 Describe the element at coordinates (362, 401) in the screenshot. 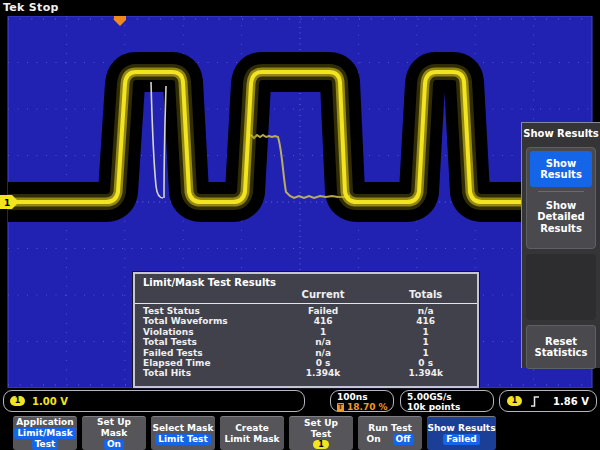

I see `timebase-readout: 100ns T 18.70 %` at that location.